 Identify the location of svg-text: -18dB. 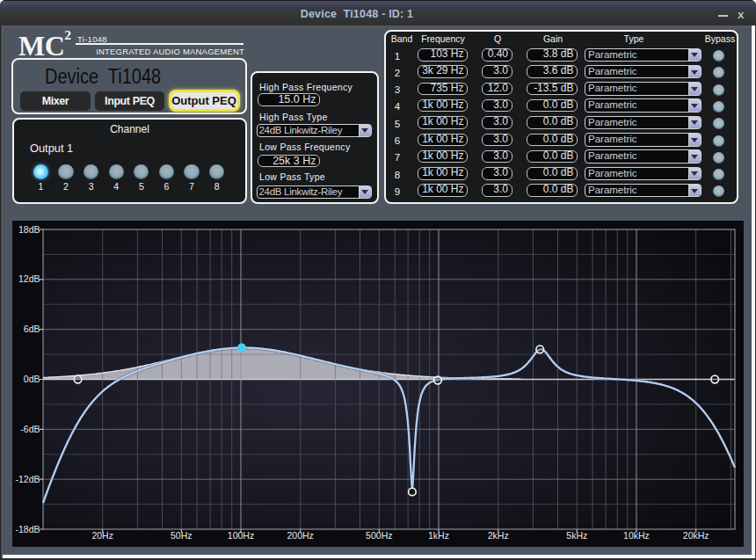
(27, 529).